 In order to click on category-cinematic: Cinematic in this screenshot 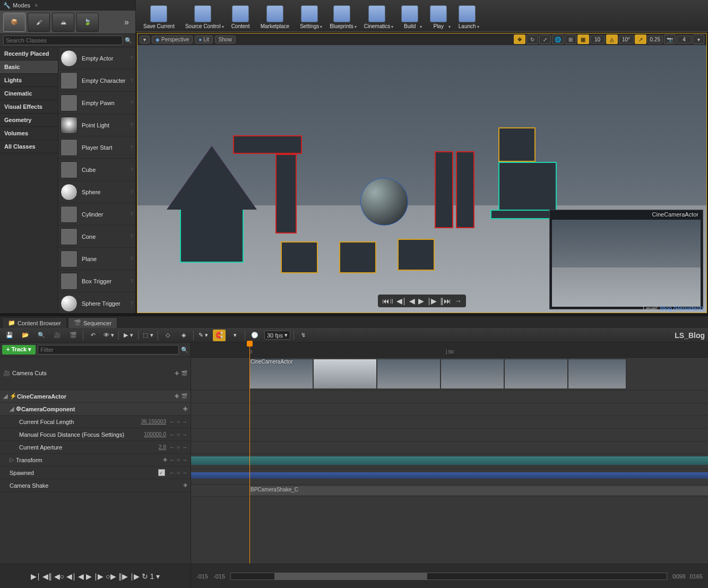, I will do `click(29, 93)`.